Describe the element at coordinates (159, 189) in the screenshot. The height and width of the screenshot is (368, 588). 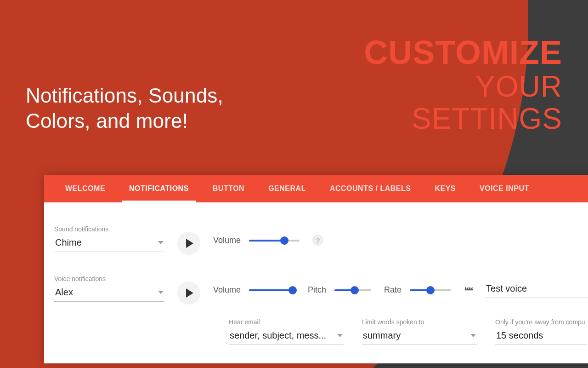
I see `tab-notifications: NOTIFICATIONS` at that location.